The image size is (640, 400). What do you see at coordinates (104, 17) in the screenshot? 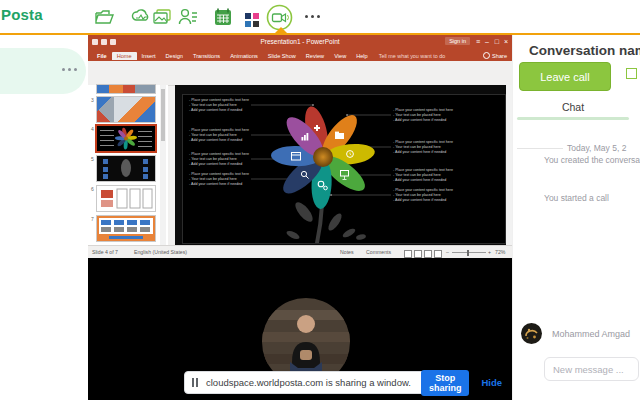
I see `folder-icon` at bounding box center [104, 17].